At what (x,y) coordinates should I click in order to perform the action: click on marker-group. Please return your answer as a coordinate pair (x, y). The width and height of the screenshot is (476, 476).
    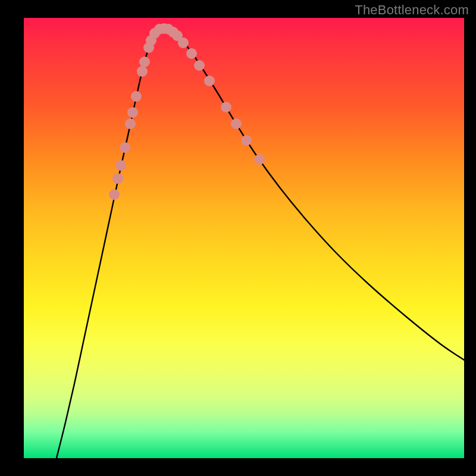
    Looking at the image, I should click on (187, 112).